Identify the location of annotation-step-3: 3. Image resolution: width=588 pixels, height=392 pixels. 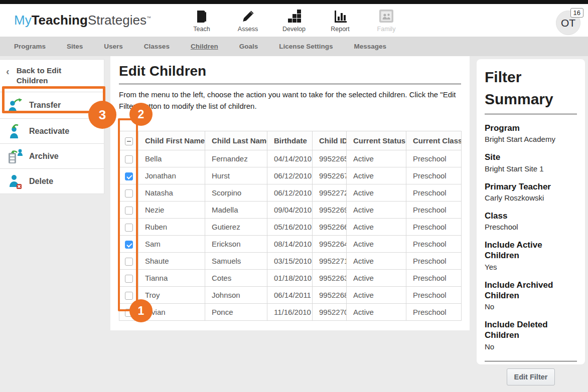
(102, 115).